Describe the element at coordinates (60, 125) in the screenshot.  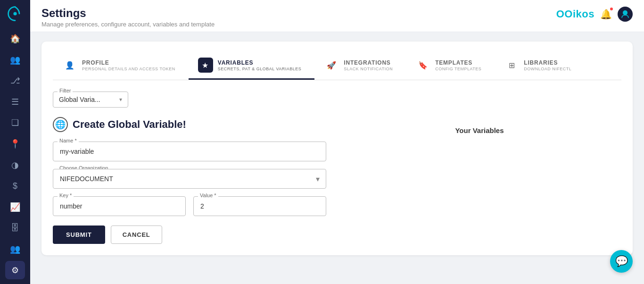
I see `globe-icon: 🌐` at that location.